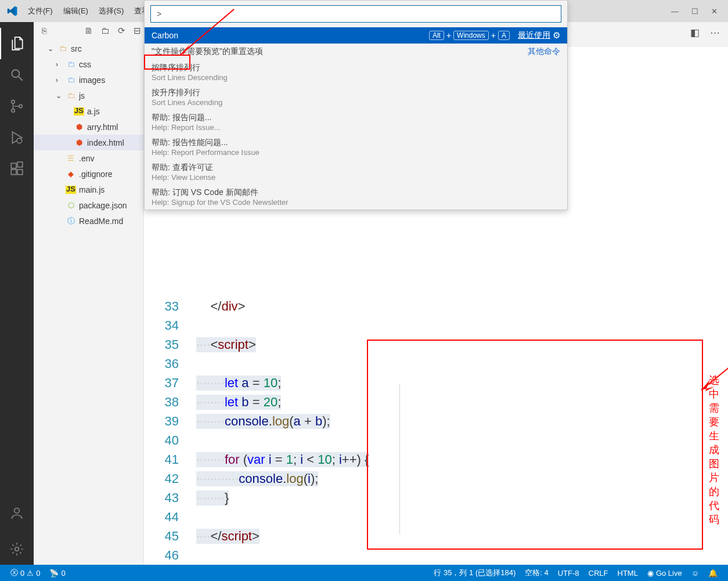  Describe the element at coordinates (170, 306) in the screenshot. I see `line-number: 33` at that location.